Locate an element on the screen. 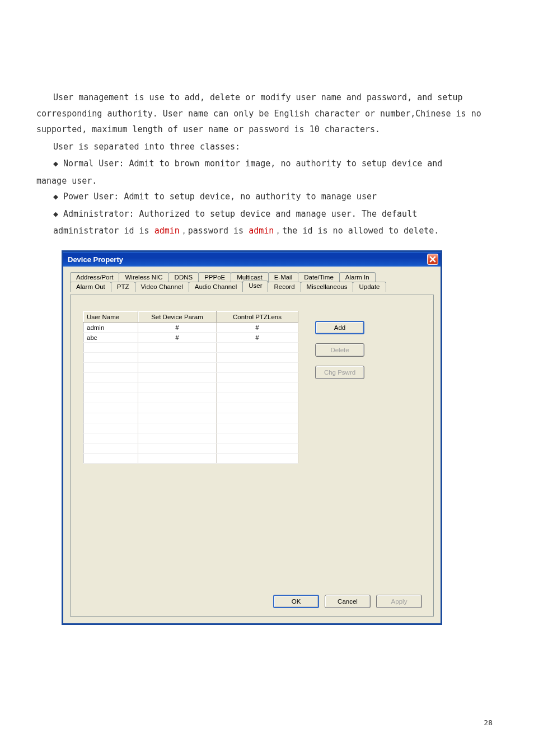 This screenshot has width=534, height=756. titlebar: Device Property is located at coordinates (252, 259).